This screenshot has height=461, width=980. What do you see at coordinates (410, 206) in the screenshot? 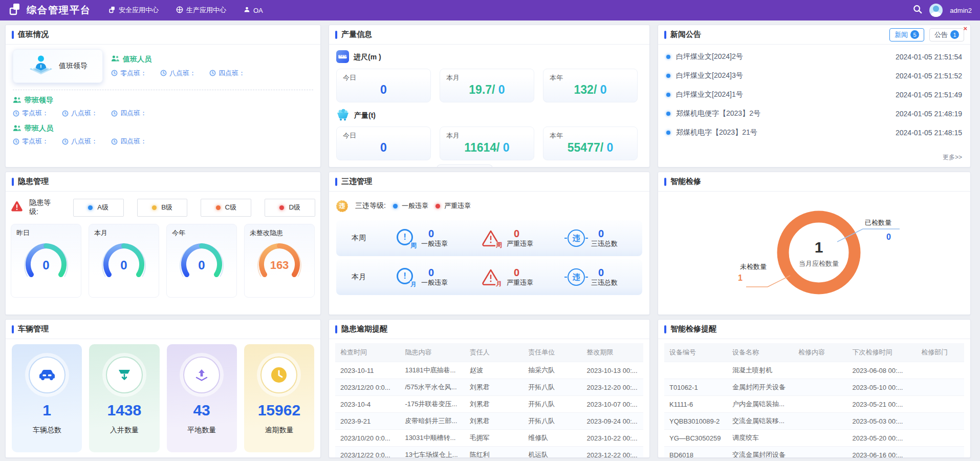
I see `legend-general-violation: 一般违章` at bounding box center [410, 206].